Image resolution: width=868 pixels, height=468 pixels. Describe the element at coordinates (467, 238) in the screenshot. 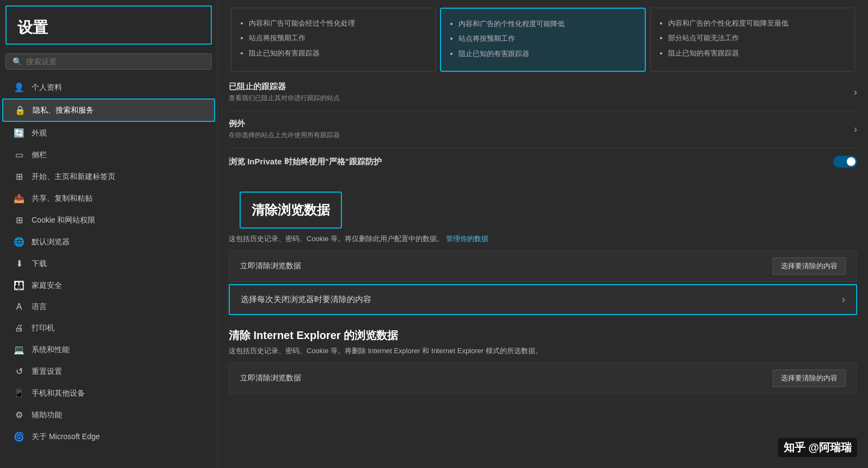

I see `manage-data-link: 管理你的数据` at that location.